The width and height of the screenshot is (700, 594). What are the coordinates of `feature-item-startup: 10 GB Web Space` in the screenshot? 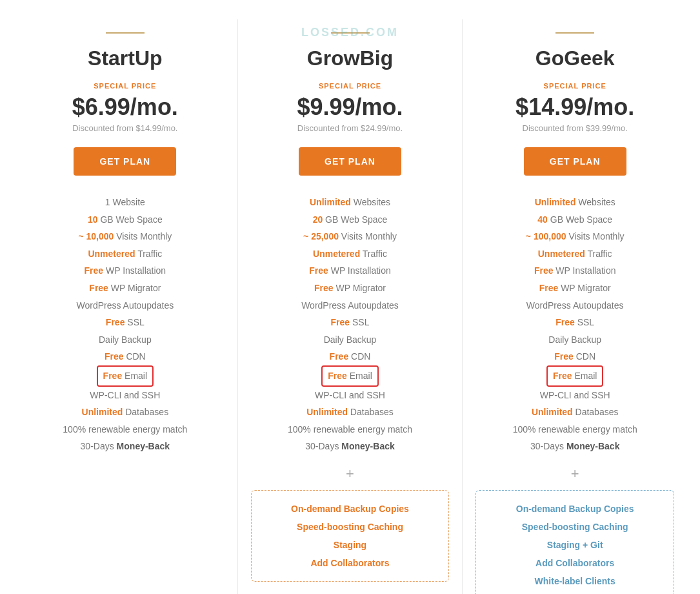 It's located at (125, 220).